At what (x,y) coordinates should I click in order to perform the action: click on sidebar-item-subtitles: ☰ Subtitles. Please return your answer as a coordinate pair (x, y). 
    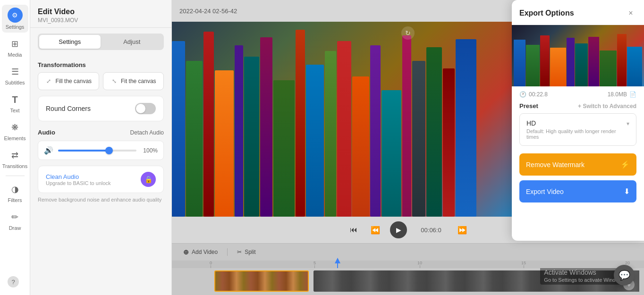
    Looking at the image, I should click on (15, 76).